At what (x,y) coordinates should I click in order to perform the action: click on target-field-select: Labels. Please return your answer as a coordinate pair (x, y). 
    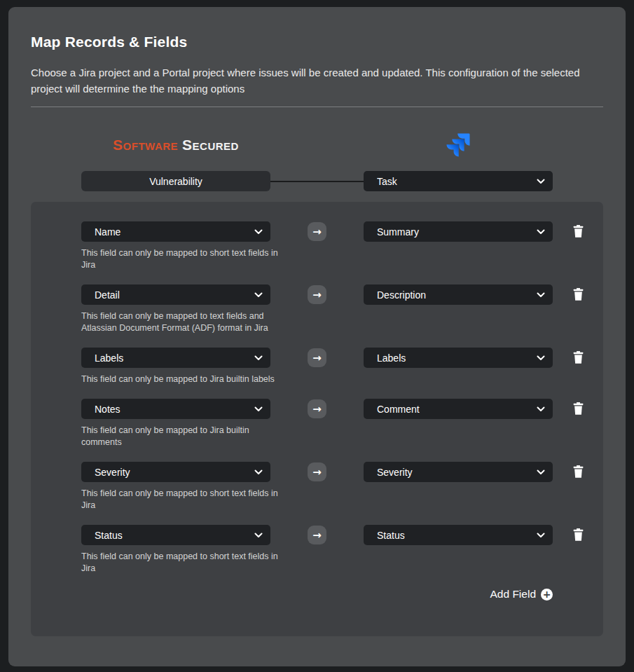
    Looking at the image, I should click on (458, 357).